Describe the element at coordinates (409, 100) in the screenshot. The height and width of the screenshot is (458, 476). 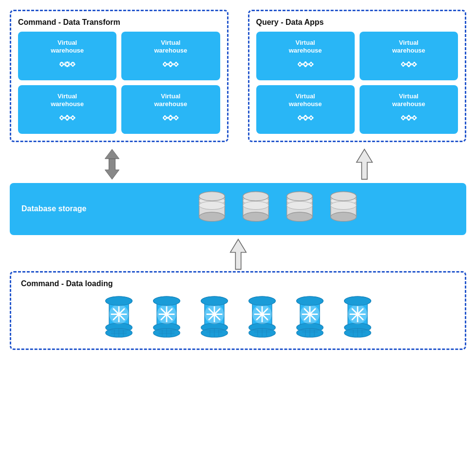
I see `warehouse-label-8: Virtualwarehouse` at that location.